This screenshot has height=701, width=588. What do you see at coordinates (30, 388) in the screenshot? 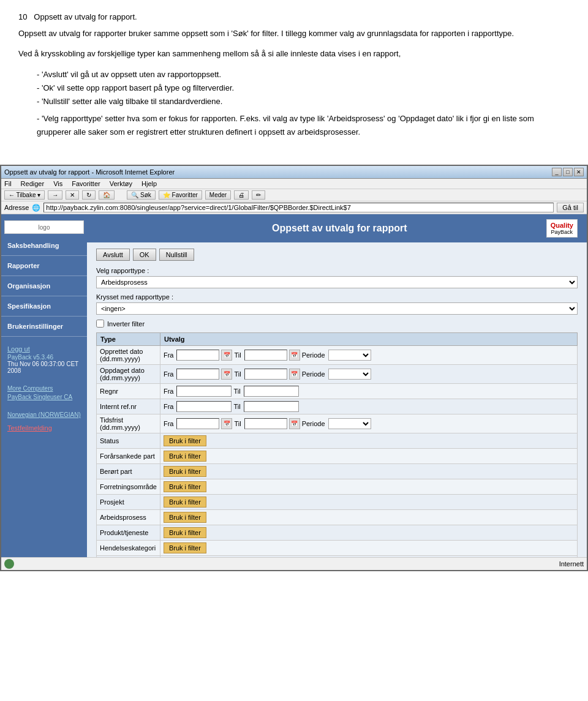
I see `company-link: More Computers` at bounding box center [30, 388].